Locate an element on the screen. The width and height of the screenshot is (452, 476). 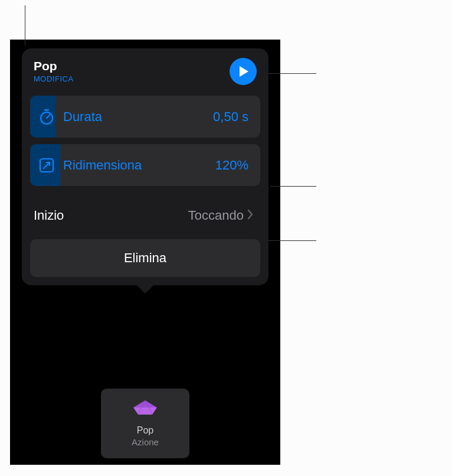
resize-label: Ridimensiona is located at coordinates (139, 165).